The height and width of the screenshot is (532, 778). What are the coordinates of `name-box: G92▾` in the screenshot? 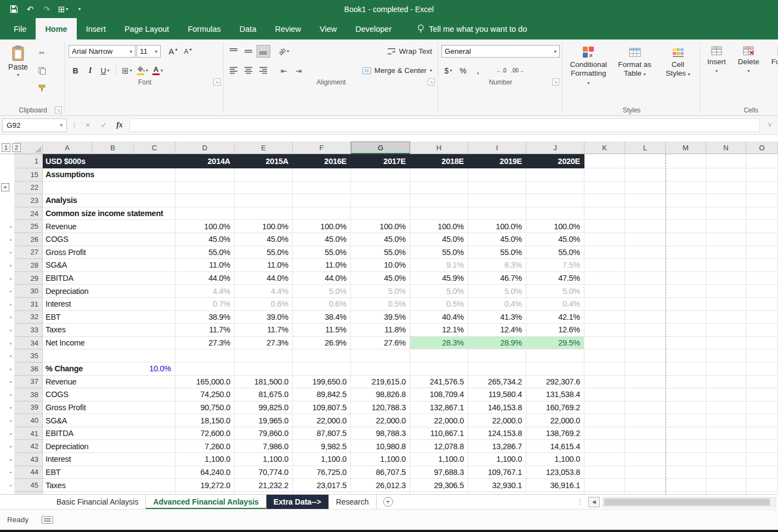 It's located at (35, 125).